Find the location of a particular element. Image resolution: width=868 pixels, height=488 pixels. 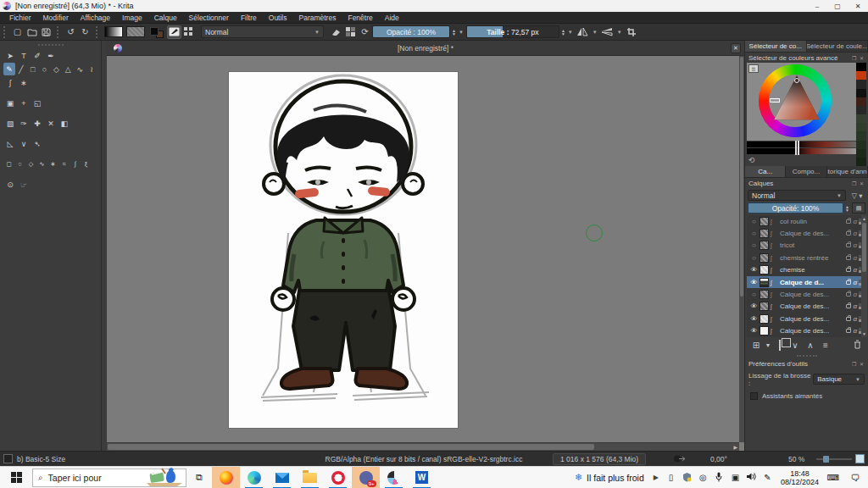

layer-opacity-spinner: ▲▼ is located at coordinates (848, 208).